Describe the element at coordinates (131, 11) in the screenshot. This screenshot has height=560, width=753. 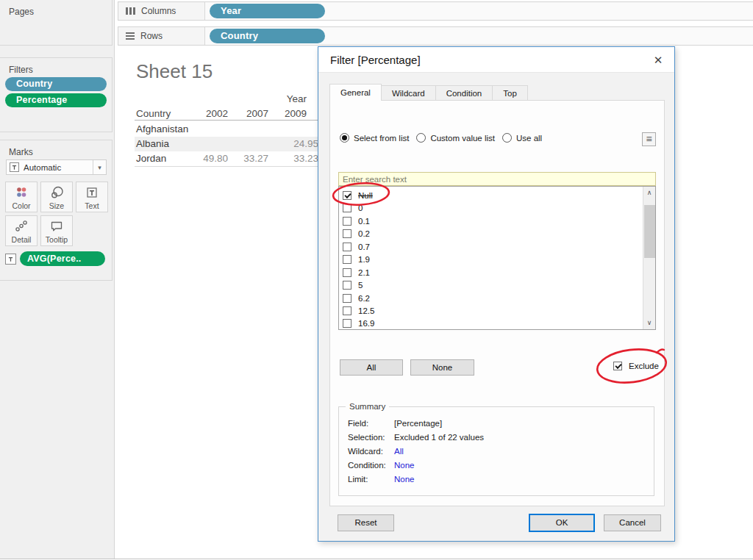
I see `columns-icon` at that location.